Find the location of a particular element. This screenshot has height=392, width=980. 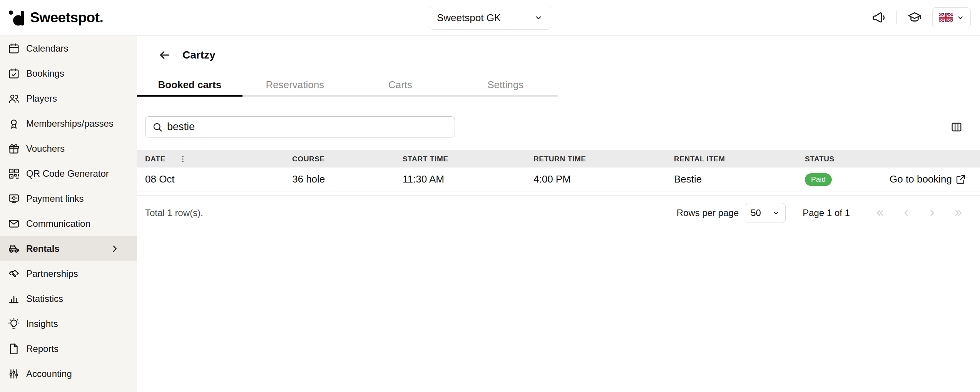

uk-flag-icon is located at coordinates (946, 18).